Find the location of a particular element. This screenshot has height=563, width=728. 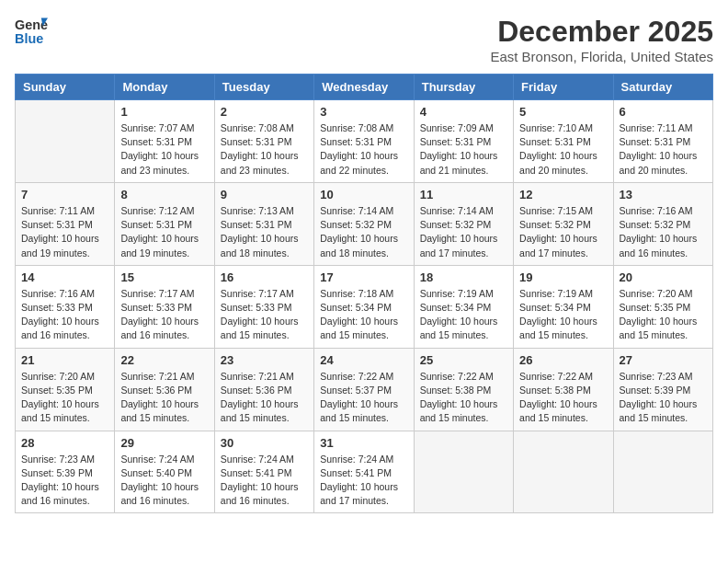

day-number: 15 is located at coordinates (164, 278).